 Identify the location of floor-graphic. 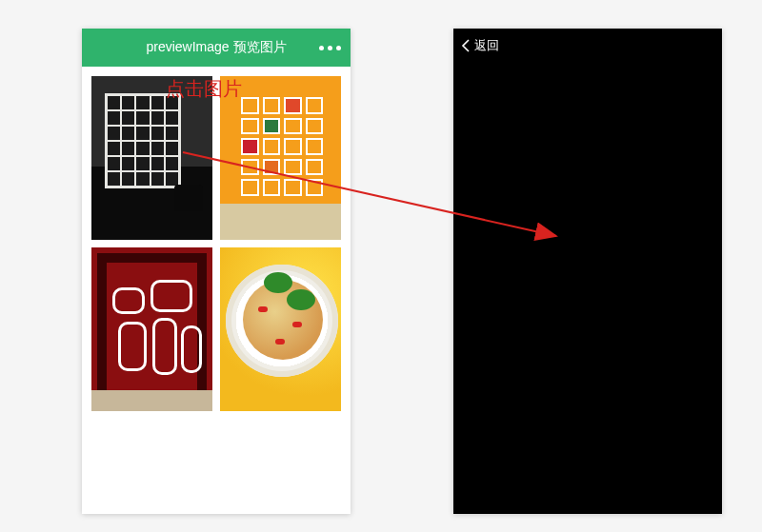
(152, 401).